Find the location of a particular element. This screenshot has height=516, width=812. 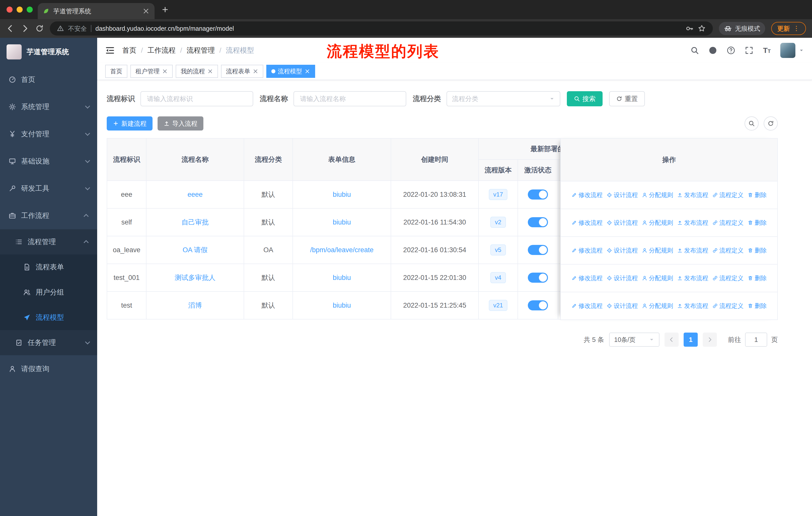

sidebar-item-leave-query: 请假查询 is located at coordinates (49, 369).